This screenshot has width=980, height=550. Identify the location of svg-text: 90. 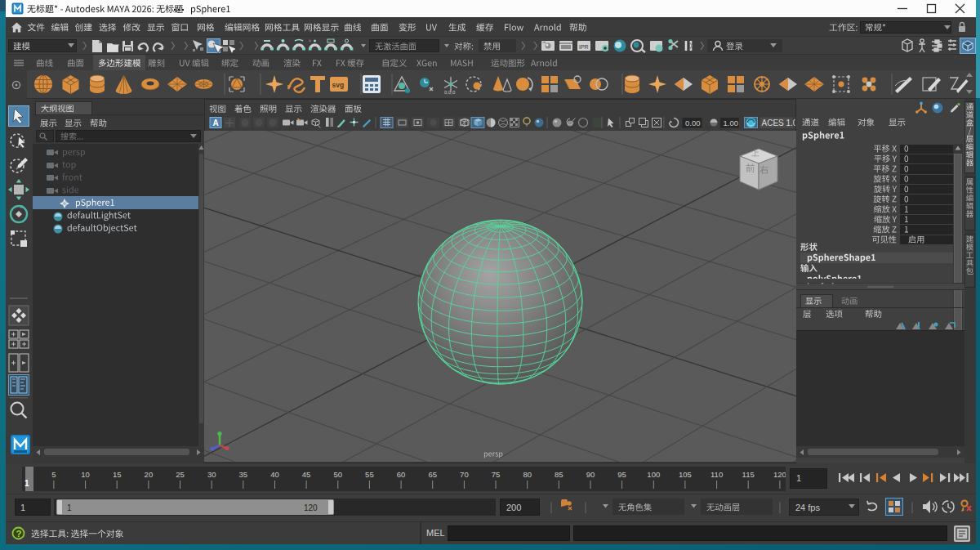
(591, 474).